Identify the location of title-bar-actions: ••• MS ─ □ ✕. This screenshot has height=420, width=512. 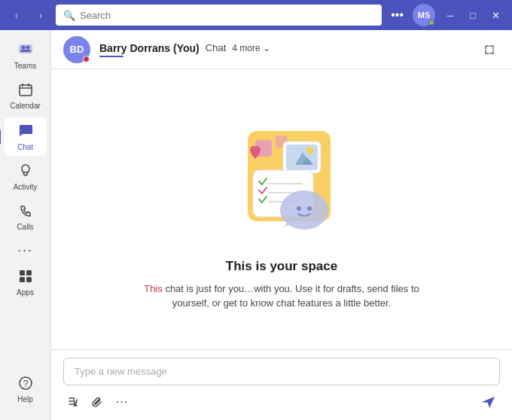
(446, 15).